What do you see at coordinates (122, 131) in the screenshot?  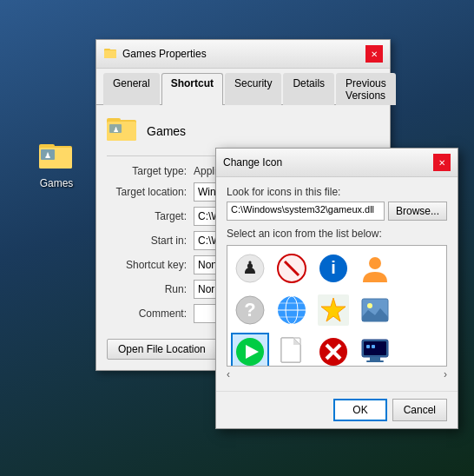 I see `app-header-icon: ♟` at bounding box center [122, 131].